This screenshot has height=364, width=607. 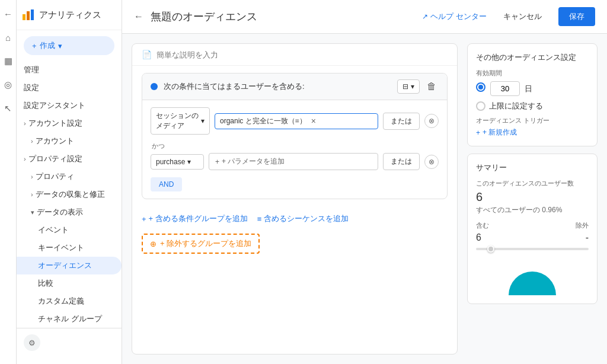 I want to click on sidebar-item-label: チャネル グループ, so click(x=70, y=319).